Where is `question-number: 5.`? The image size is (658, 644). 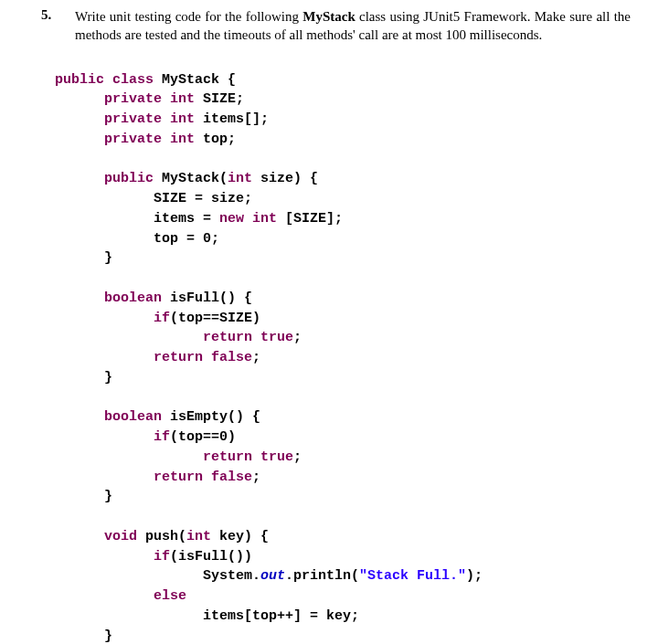
question-number: 5. is located at coordinates (46, 15).